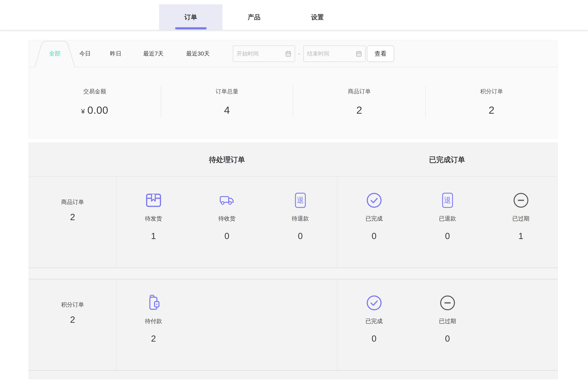 Image resolution: width=588 pixels, height=390 pixels. Describe the element at coordinates (334, 54) in the screenshot. I see `end-date-input: 结束时间` at that location.